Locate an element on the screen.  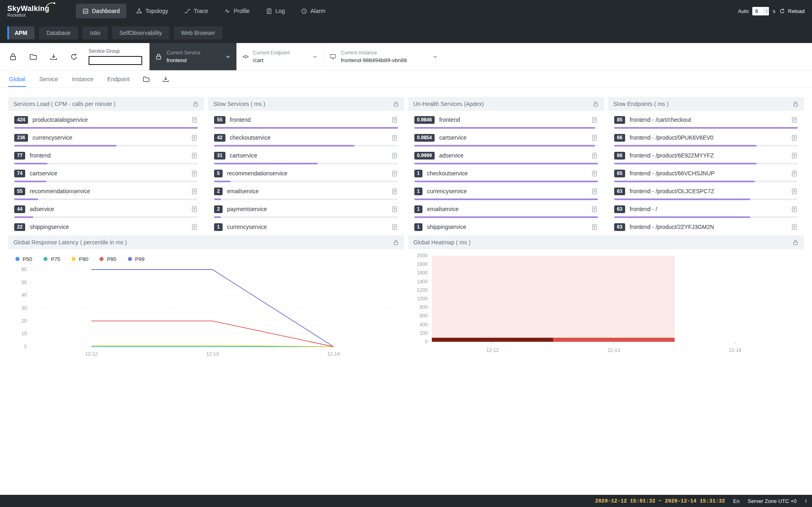
nav-item-trace: Trace is located at coordinates (196, 11).